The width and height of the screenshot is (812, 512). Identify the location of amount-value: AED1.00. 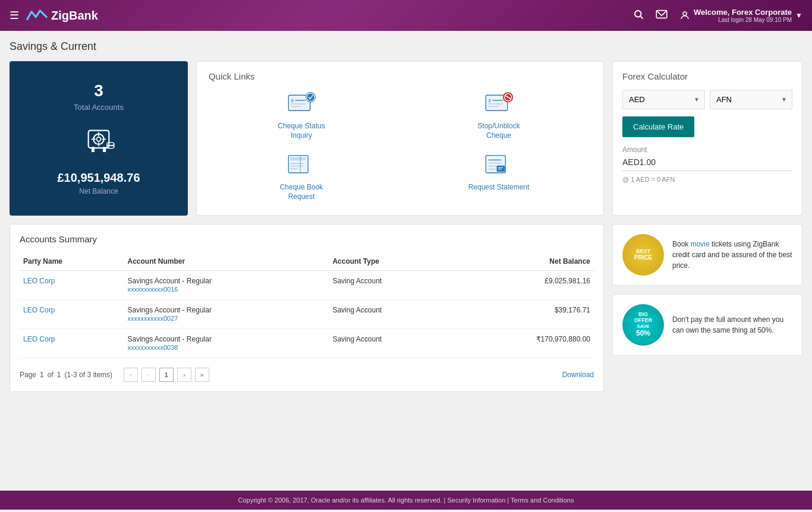
(707, 164).